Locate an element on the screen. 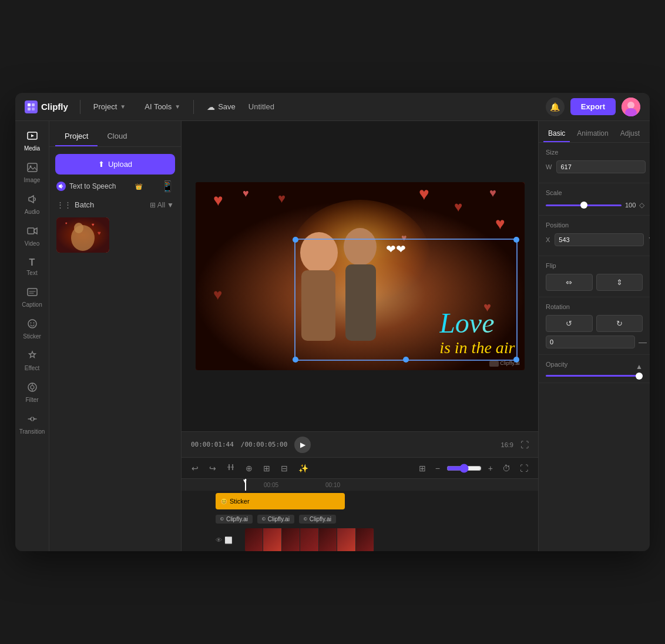  panel-tabs: Project Cloud is located at coordinates (115, 134).